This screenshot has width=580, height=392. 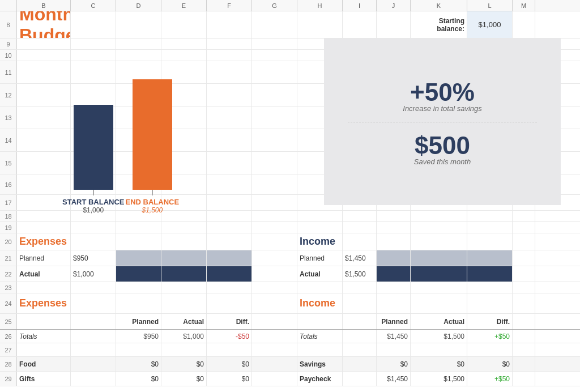 What do you see at coordinates (275, 73) in the screenshot?
I see `cell-g11` at bounding box center [275, 73].